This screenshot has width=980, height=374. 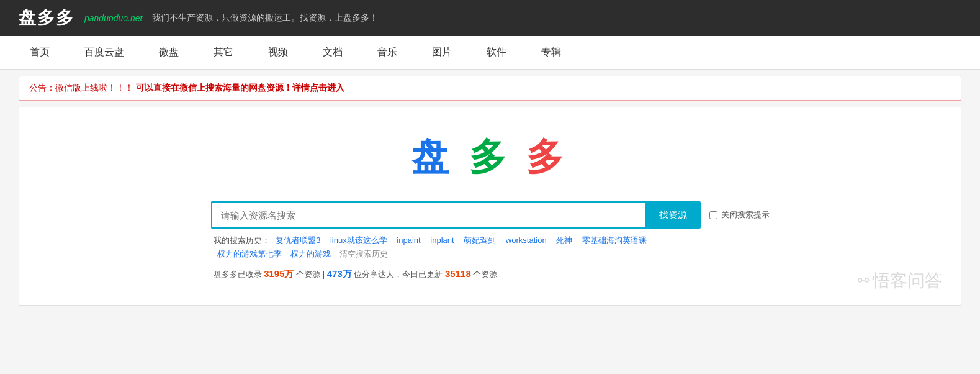 What do you see at coordinates (490, 158) in the screenshot?
I see `logo-area: 盘 多 多` at bounding box center [490, 158].